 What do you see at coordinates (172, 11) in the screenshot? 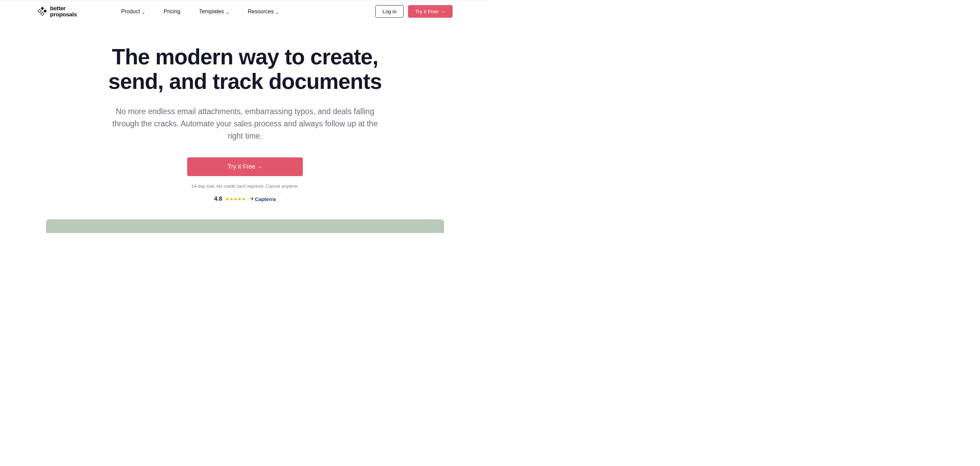
I see `nav-label: Pricing` at bounding box center [172, 11].